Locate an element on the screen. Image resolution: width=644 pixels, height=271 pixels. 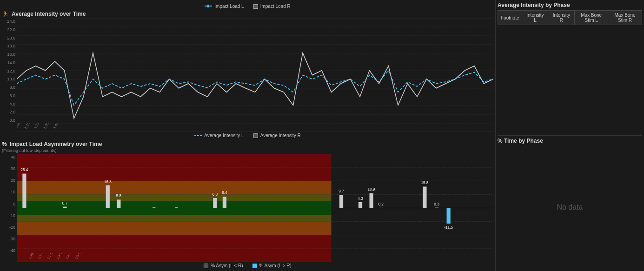
svg-text: 0.3 is located at coordinates (436, 204).